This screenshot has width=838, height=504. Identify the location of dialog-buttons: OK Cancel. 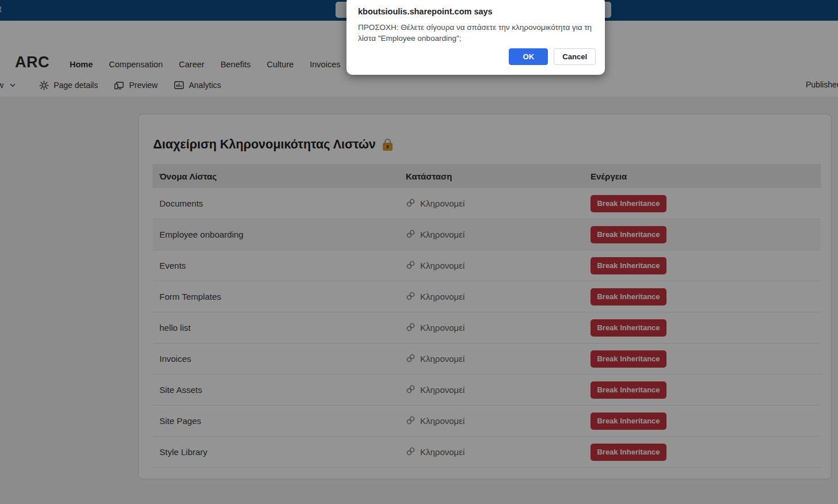
(553, 56).